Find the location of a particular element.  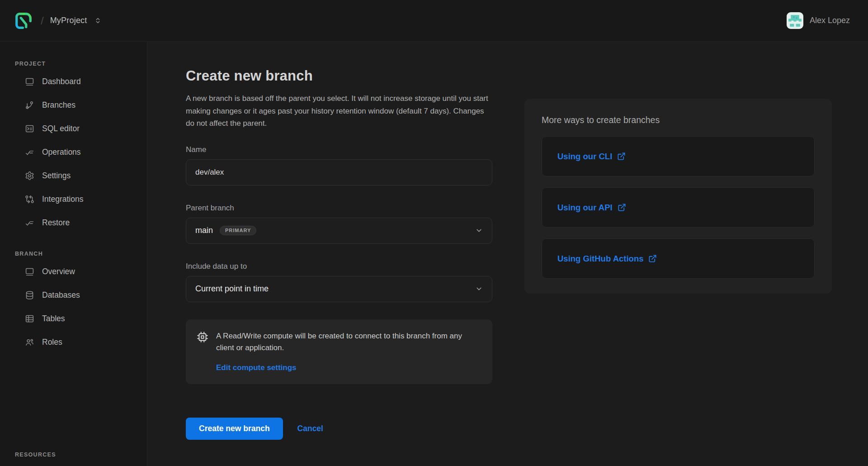

sidebar-spacer is located at coordinates (81, 403).